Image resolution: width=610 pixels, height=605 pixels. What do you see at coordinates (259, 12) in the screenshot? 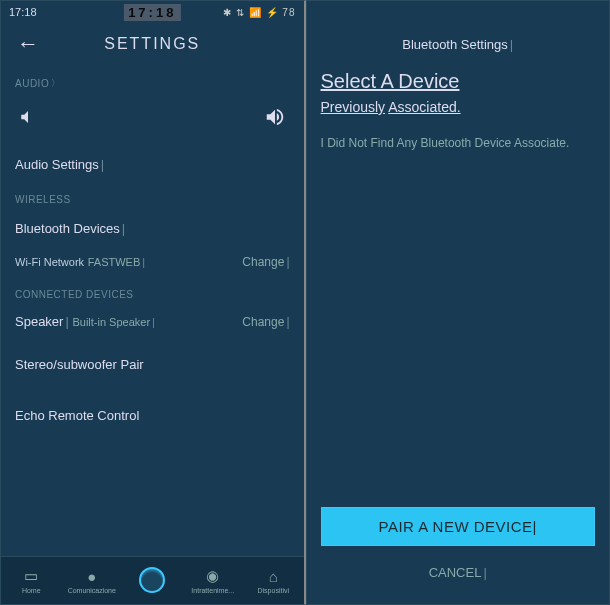
I see `status-icons: ✱ ⇅ 📶 ⚡ 78` at bounding box center [259, 12].